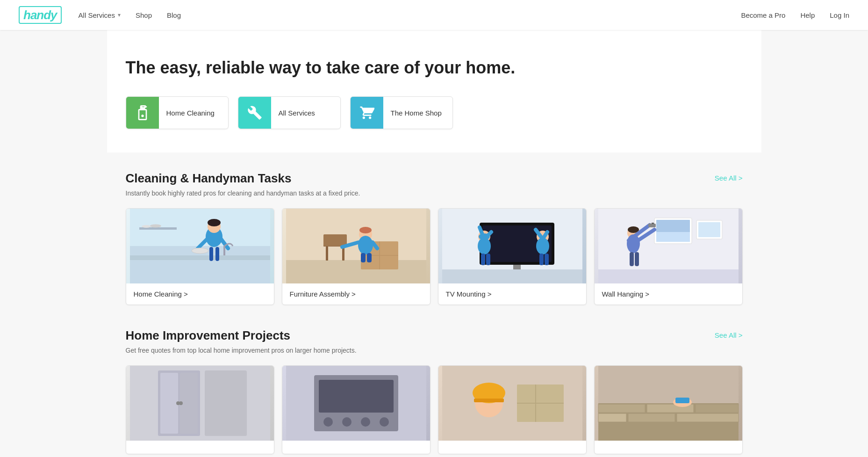 The width and height of the screenshot is (868, 457). I want to click on tv-mounting-scene, so click(512, 246).